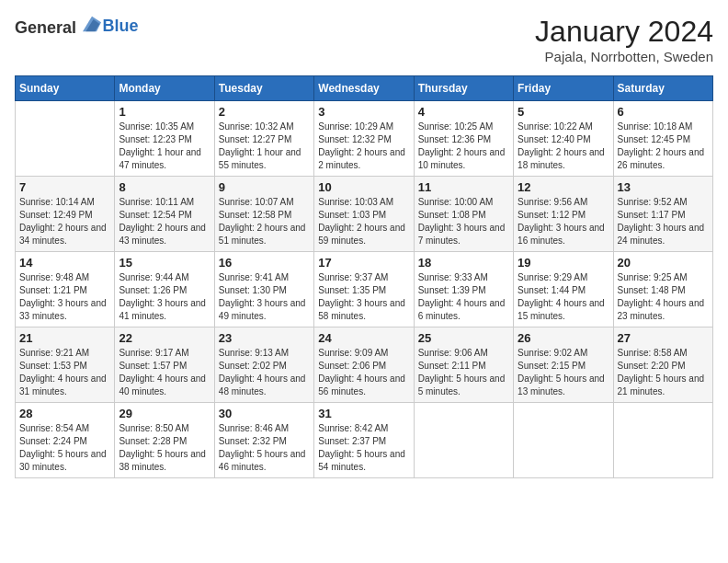  Describe the element at coordinates (164, 222) in the screenshot. I see `day-info: Sunrise: 10:11 AMSunset: 12:54 PMDayligh…` at that location.